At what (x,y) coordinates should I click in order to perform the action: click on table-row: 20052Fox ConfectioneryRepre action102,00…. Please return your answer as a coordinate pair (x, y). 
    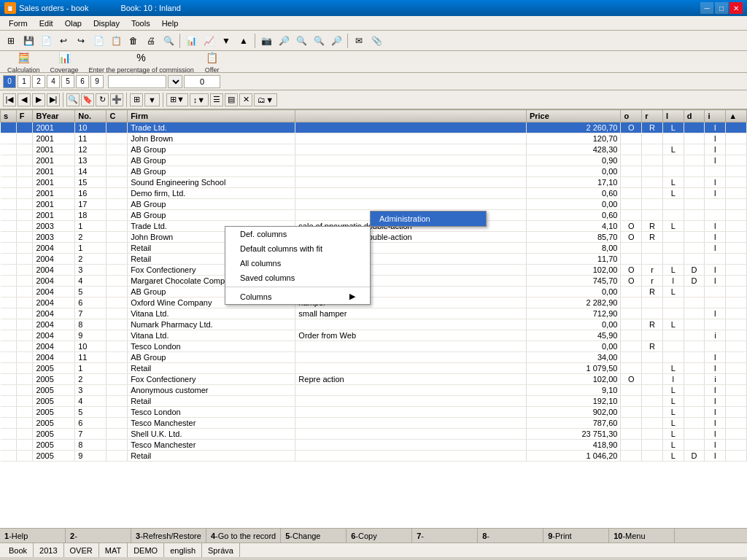
    Looking at the image, I should click on (374, 379).